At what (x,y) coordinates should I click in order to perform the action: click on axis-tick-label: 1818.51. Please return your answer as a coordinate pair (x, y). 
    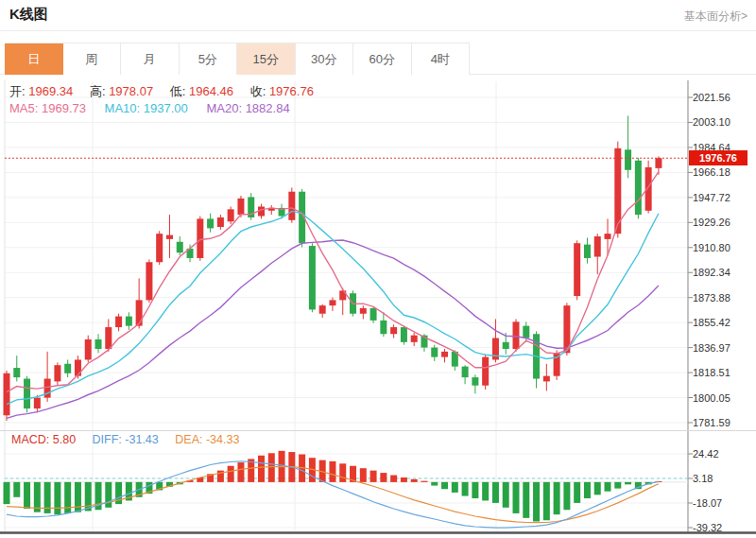
    Looking at the image, I should click on (712, 373).